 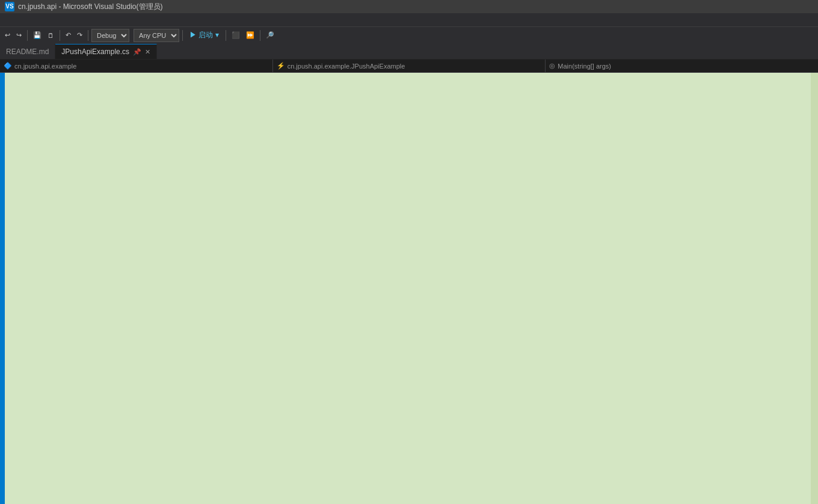 I want to click on toolbar-appinsights-btn: 🔎, so click(x=270, y=35).